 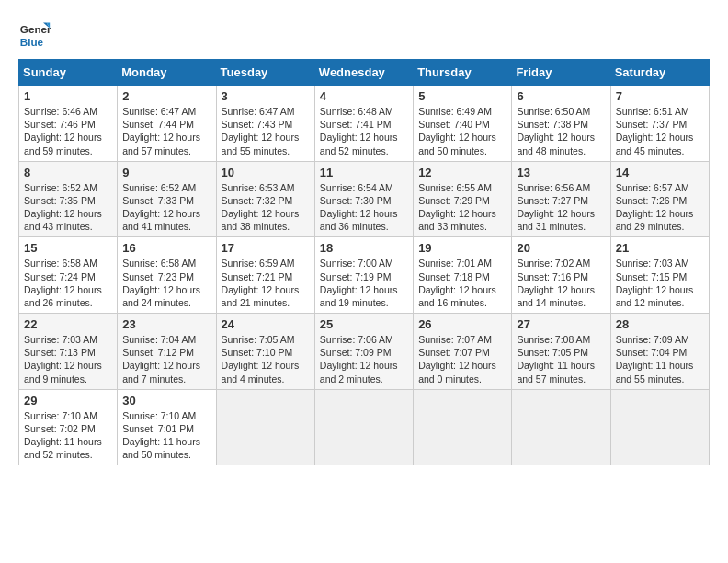 I want to click on logo: General Blue, so click(x=35, y=35).